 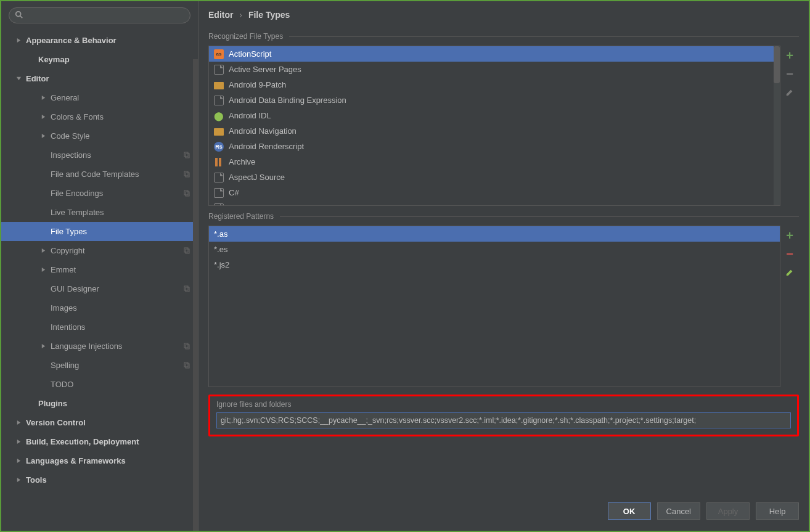 What do you see at coordinates (100, 232) in the screenshot?
I see `tree-item: File Types` at bounding box center [100, 232].